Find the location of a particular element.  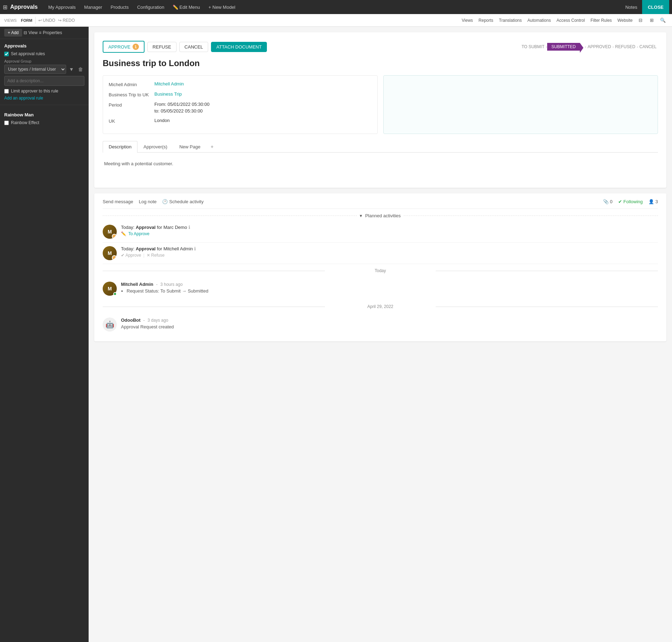

tab-description: Description is located at coordinates (120, 147).